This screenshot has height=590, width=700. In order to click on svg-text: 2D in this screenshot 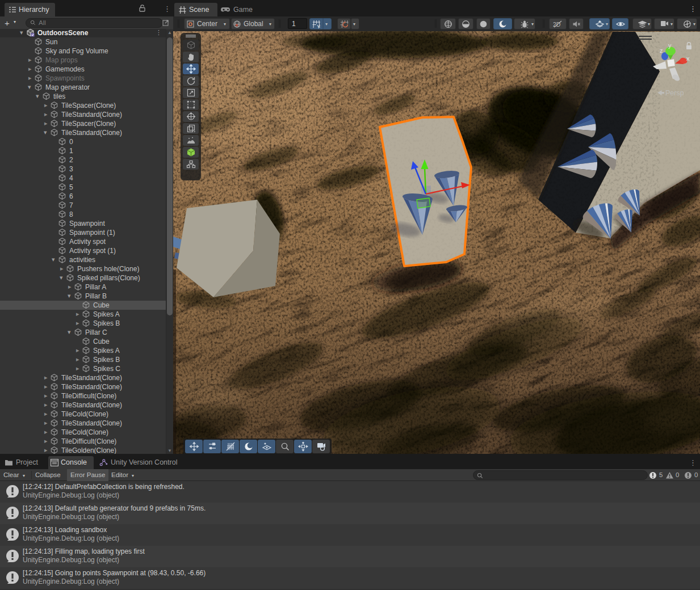, I will do `click(557, 24)`.